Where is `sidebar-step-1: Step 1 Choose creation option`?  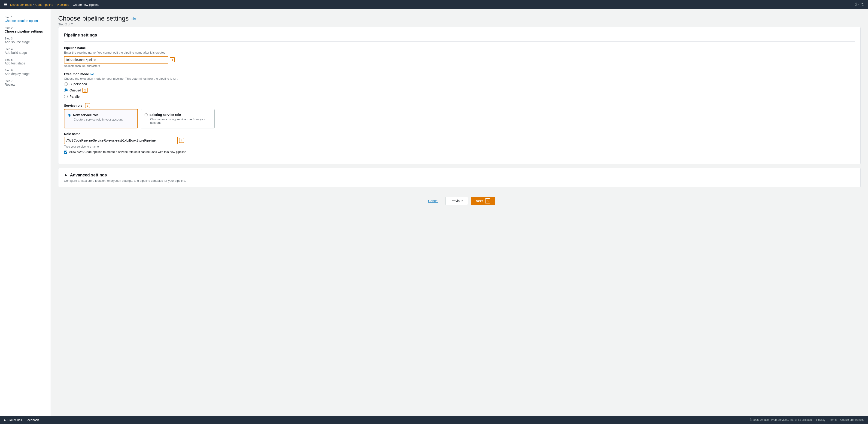 sidebar-step-1: Step 1 Choose creation option is located at coordinates (25, 19).